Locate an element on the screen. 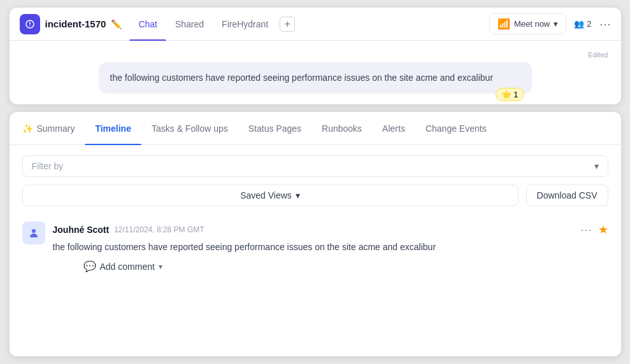  actions-row: Saved Views ▾ Download CSV is located at coordinates (315, 195).